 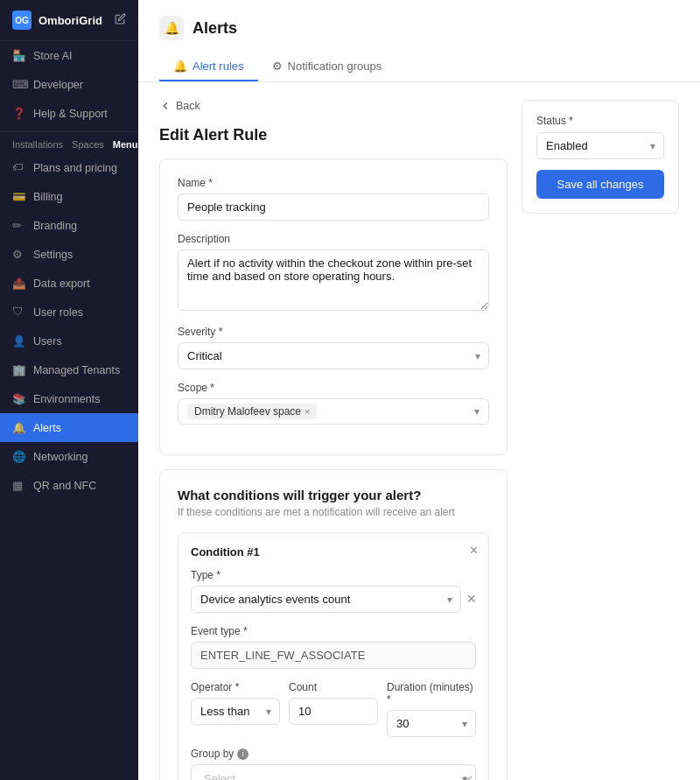 I want to click on scope-input: Dmitry Malofeev space × ▾, so click(x=333, y=411).